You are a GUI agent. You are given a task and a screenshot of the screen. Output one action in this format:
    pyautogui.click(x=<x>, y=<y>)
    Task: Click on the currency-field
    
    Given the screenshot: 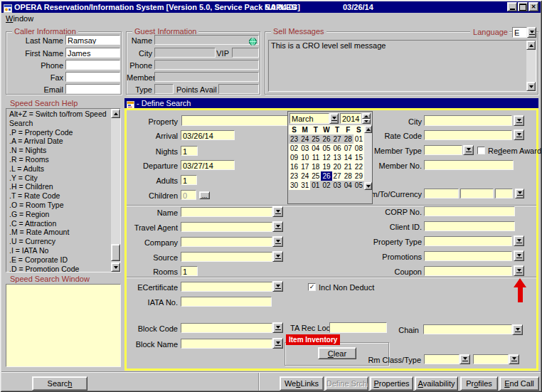 What is the action you would take?
    pyautogui.click(x=504, y=194)
    